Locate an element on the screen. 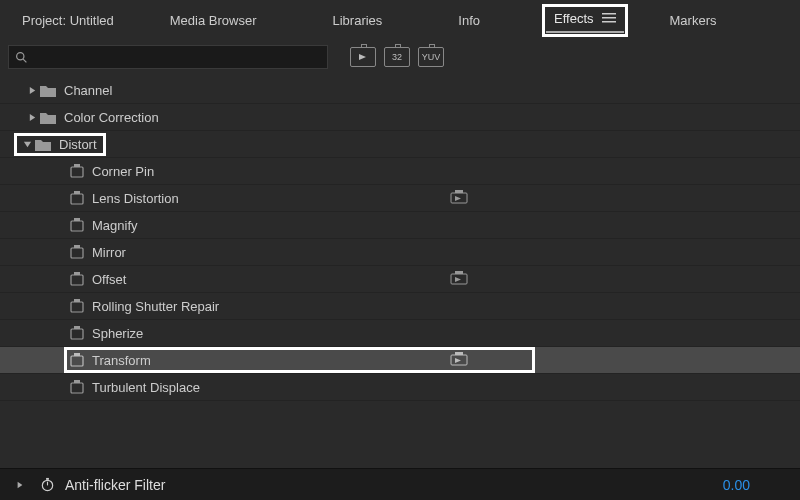 The image size is (800, 500). filter-yuv-icon: YUV is located at coordinates (431, 57).